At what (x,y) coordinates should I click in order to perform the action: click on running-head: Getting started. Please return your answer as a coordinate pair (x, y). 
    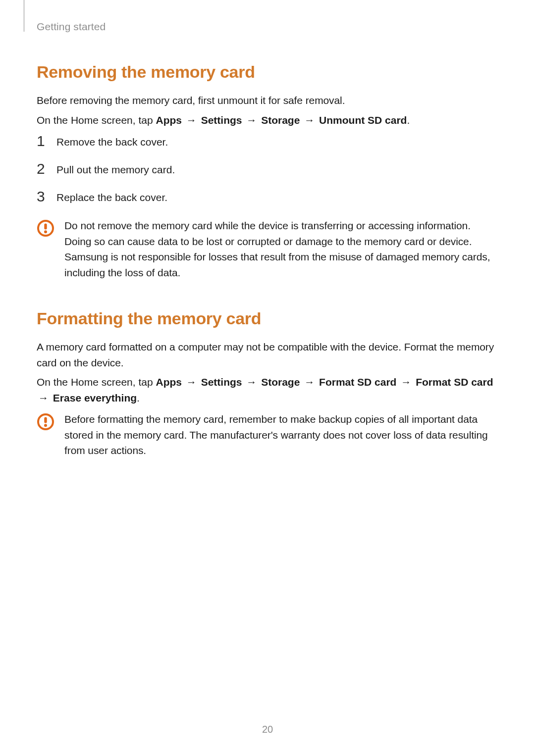
    Looking at the image, I should click on (268, 27).